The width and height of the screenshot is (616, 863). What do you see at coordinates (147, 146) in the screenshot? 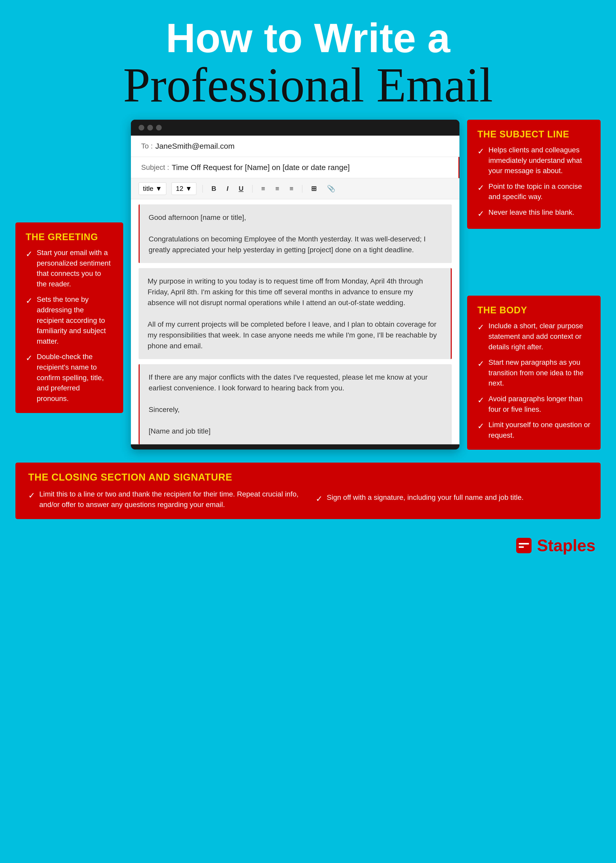
I see `to-label: To :` at bounding box center [147, 146].